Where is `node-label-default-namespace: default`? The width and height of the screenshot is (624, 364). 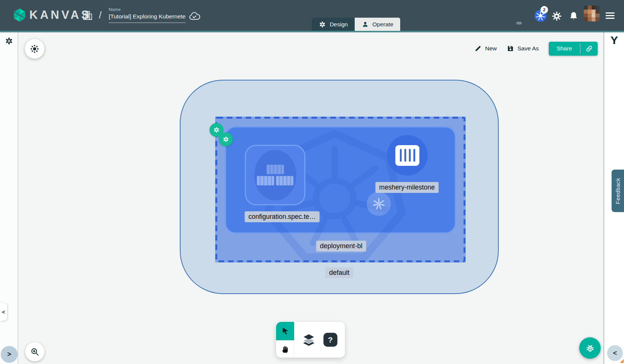 node-label-default-namespace: default is located at coordinates (339, 273).